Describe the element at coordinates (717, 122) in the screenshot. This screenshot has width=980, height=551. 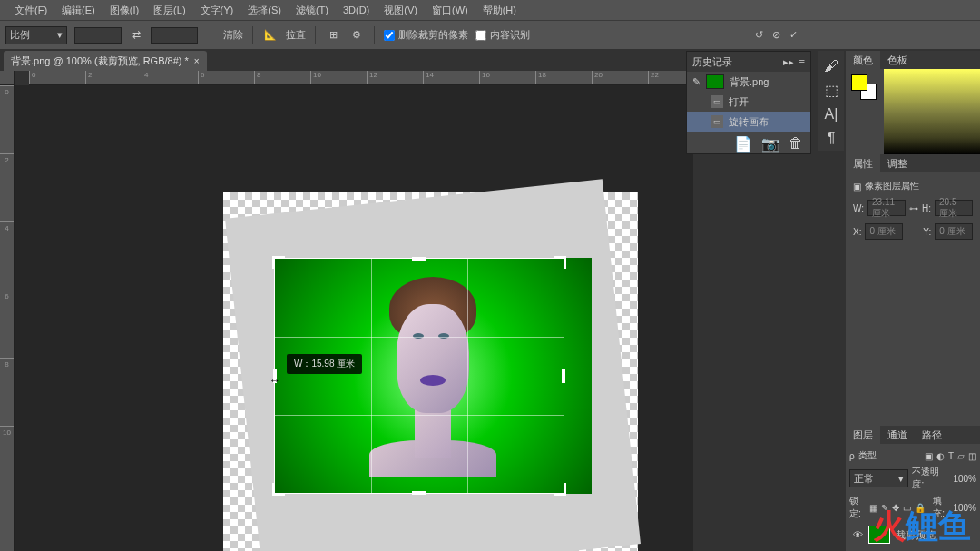
I see `rotate-step-icon: ▭` at that location.